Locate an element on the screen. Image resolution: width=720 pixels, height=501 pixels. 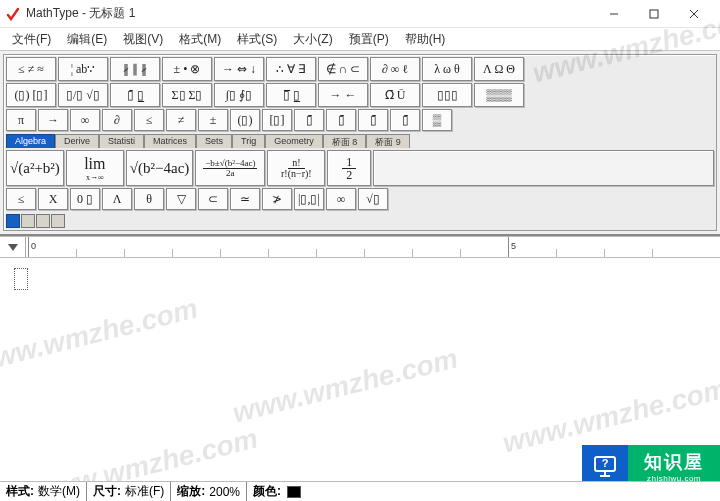
menu-size: 大小(Z) is located at coordinates (312, 40).